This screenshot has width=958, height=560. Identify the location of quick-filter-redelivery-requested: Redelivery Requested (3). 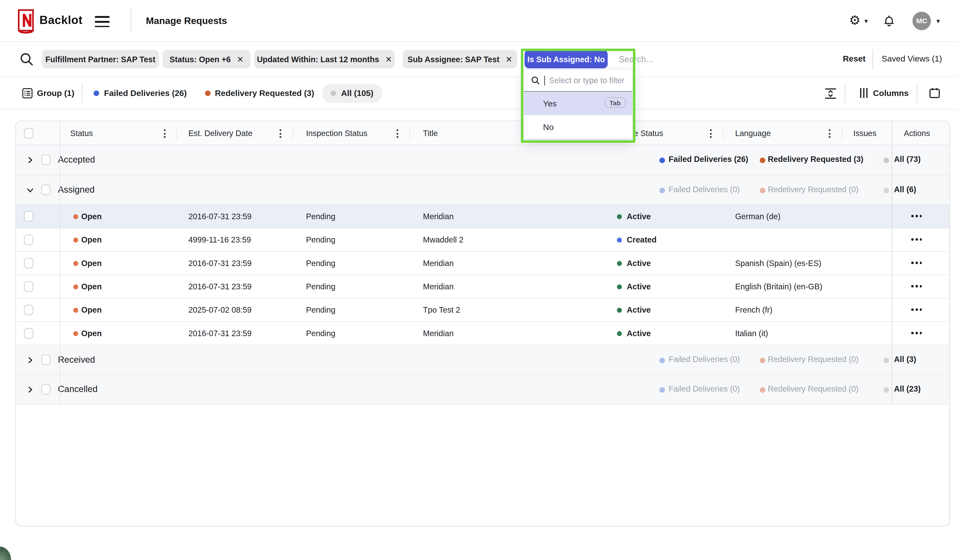
(265, 94).